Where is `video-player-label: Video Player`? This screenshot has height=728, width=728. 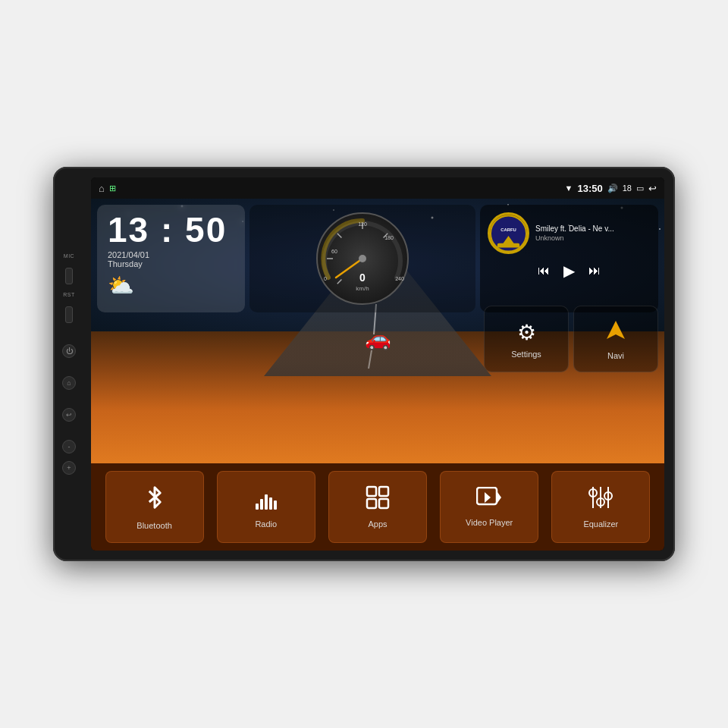
video-player-label: Video Player is located at coordinates (489, 522).